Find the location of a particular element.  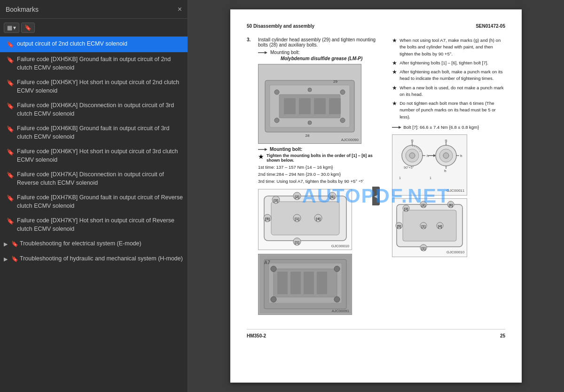

list-item: 🔖 output circuit of 2nd clutch ECMV sole… is located at coordinates (94, 44).